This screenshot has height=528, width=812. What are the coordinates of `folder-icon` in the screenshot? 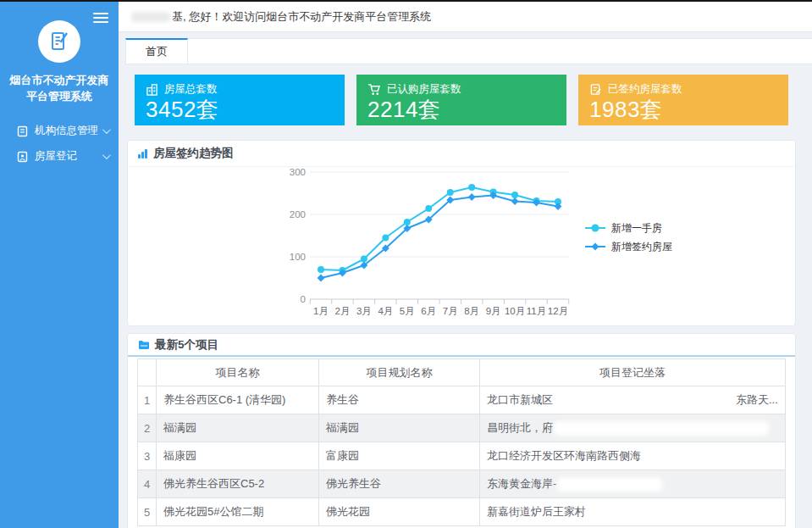 It's located at (144, 345).